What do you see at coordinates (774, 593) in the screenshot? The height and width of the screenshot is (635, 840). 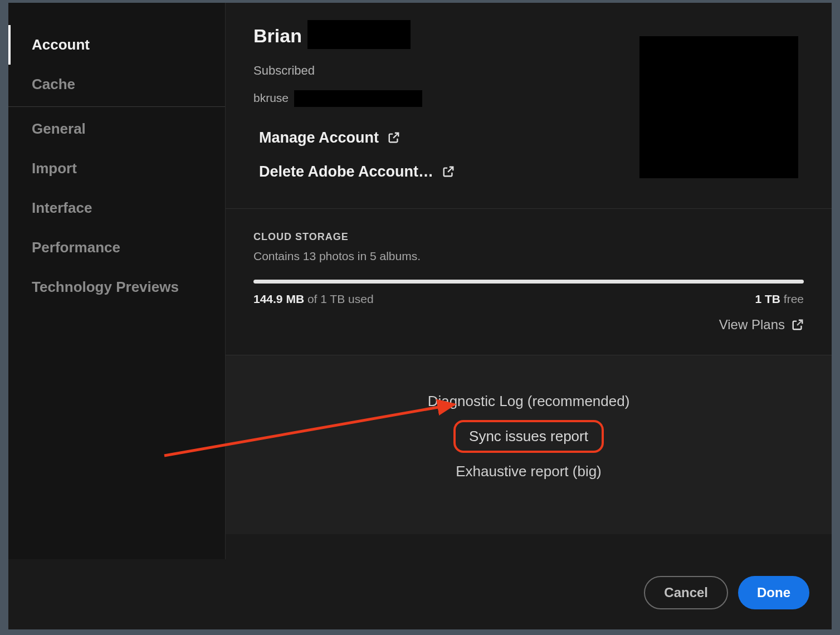 I see `done-button: Done` at bounding box center [774, 593].